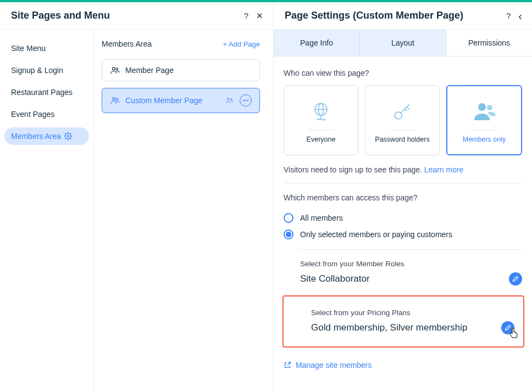  Describe the element at coordinates (126, 44) in the screenshot. I see `pages-heading: Members Area` at that location.